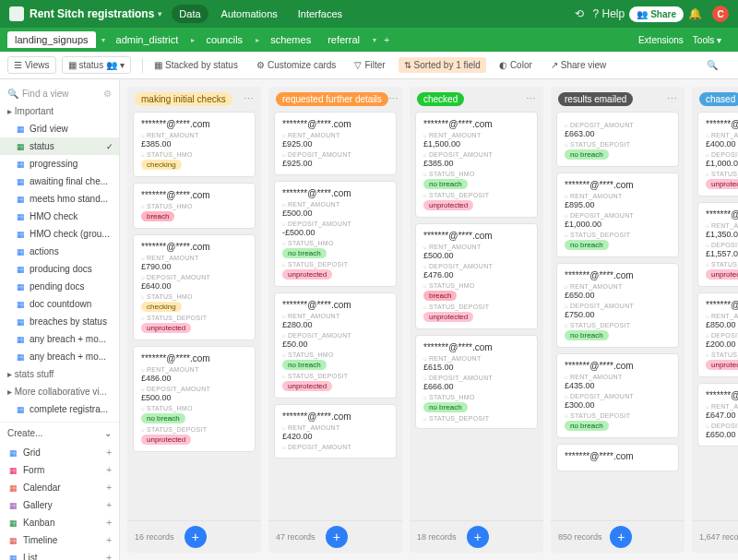  I want to click on nav-data: Data, so click(190, 14).